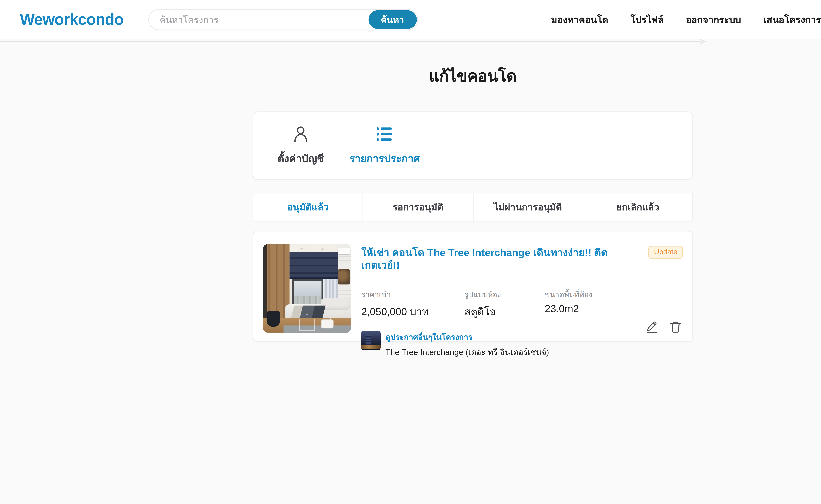 Image resolution: width=821 pixels, height=504 pixels. What do you see at coordinates (410, 20) in the screenshot?
I see `header: Weworkcondo ค้นหา มองหาคอนโด โปรไฟล์ ออก…` at bounding box center [410, 20].